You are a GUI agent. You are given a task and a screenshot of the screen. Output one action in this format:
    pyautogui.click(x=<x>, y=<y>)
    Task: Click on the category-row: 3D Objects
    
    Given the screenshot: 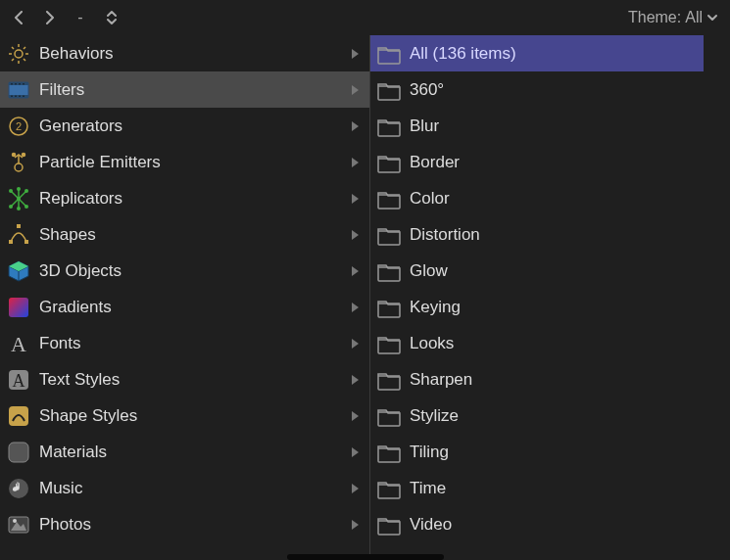 What is the action you would take?
    pyautogui.click(x=184, y=270)
    